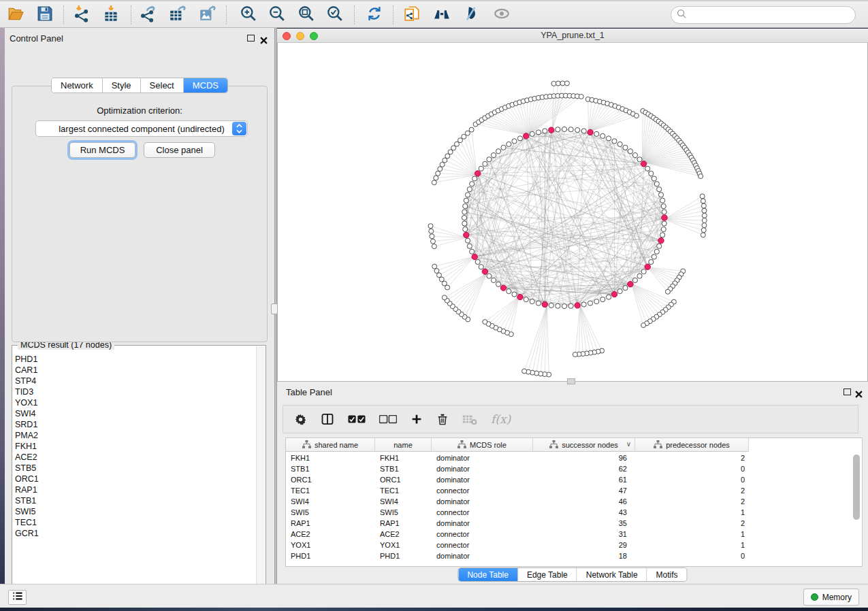 The height and width of the screenshot is (611, 868). What do you see at coordinates (135, 512) in the screenshot?
I see `mcds-result-item: SWI5` at bounding box center [135, 512].